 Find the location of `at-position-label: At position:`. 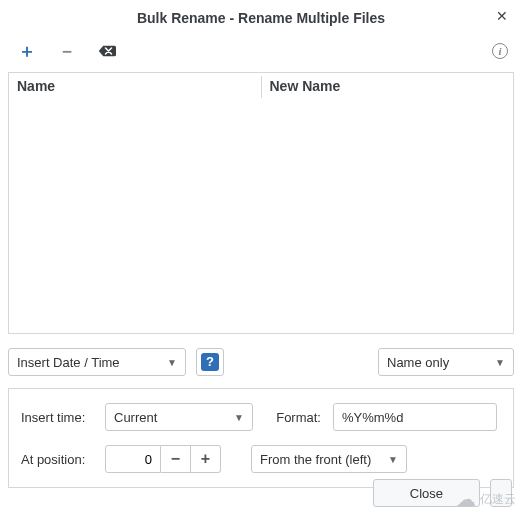

at-position-label: At position: is located at coordinates (57, 460).